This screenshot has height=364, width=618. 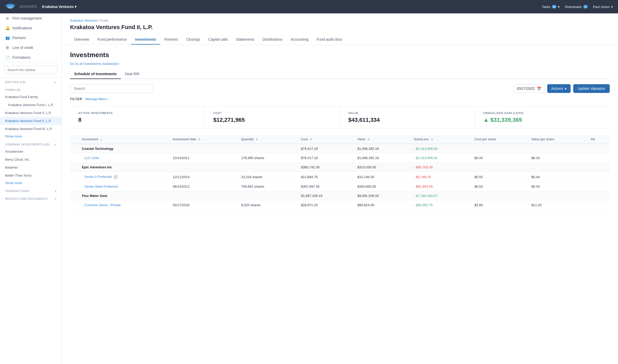 What do you see at coordinates (340, 140) in the screenshot?
I see `table-header-row: Investment ▲ Investment date ⇅ Quantity …` at bounding box center [340, 140].